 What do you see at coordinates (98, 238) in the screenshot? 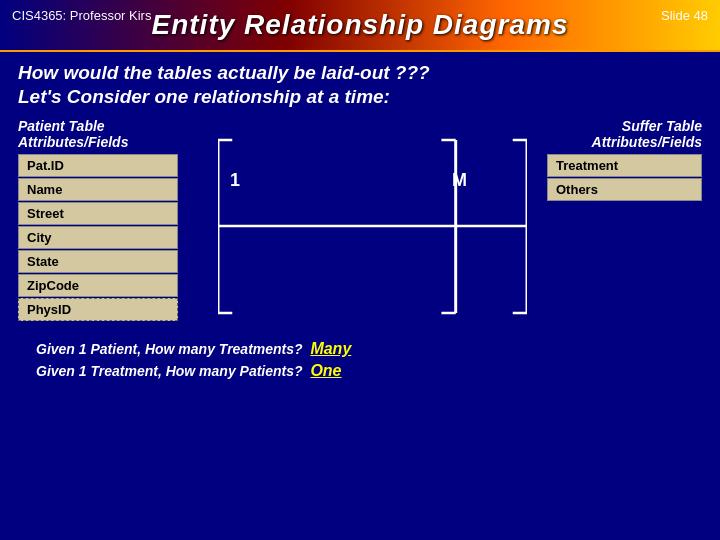
I see `patient-table: Pat.IDNameStreetCityStateZipCodePhysID` at bounding box center [98, 238].